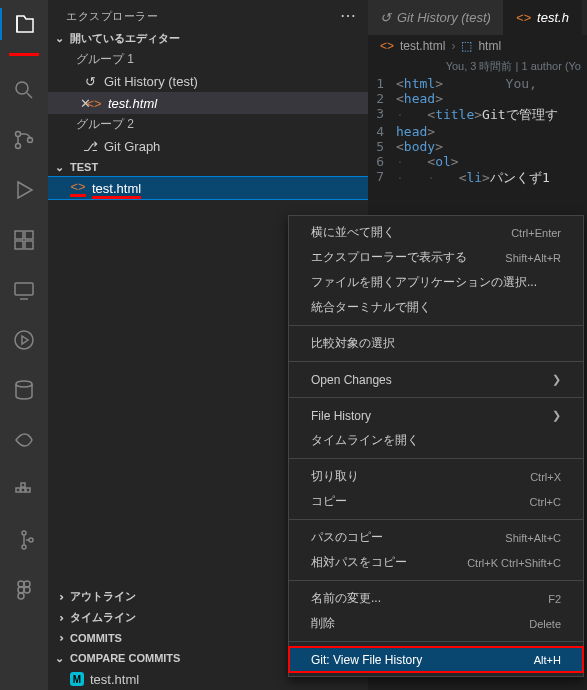  I want to click on activity-source-control-icon, so click(24, 140).